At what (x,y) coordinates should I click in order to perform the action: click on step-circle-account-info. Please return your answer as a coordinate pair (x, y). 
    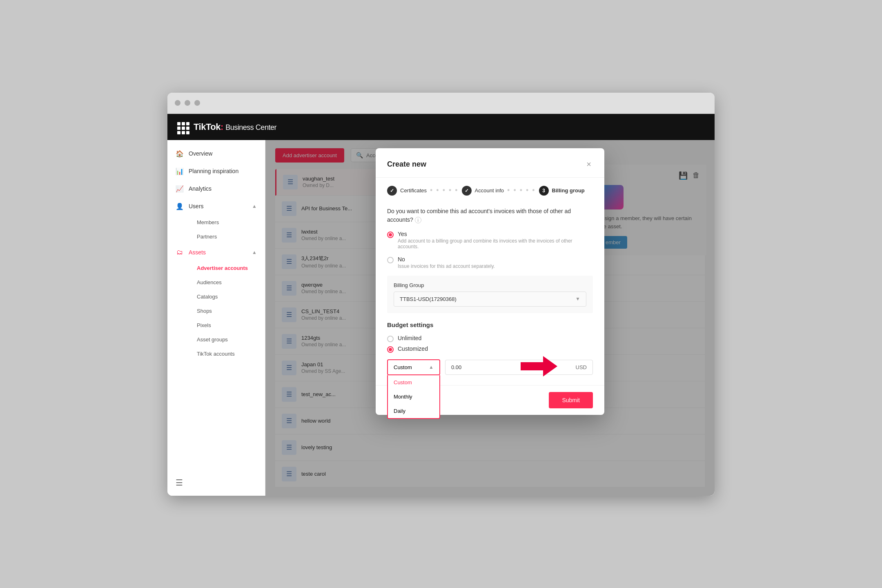
    Looking at the image, I should click on (467, 191).